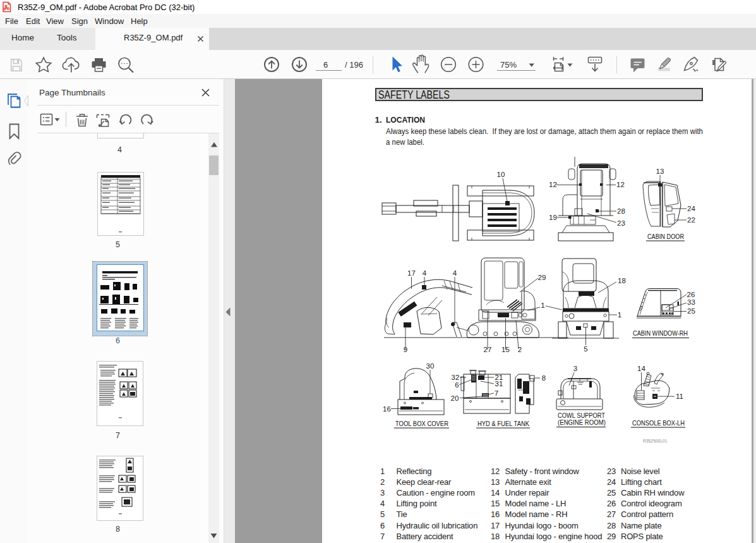 The height and width of the screenshot is (543, 756). What do you see at coordinates (414, 472) in the screenshot?
I see `svg-text: Reflecting` at bounding box center [414, 472].